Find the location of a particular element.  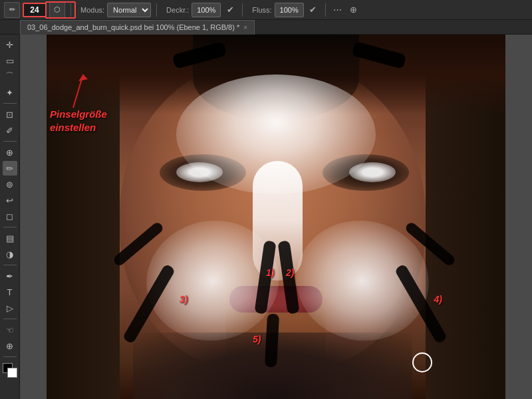

tool-zoom: ⊕ is located at coordinates (10, 346).